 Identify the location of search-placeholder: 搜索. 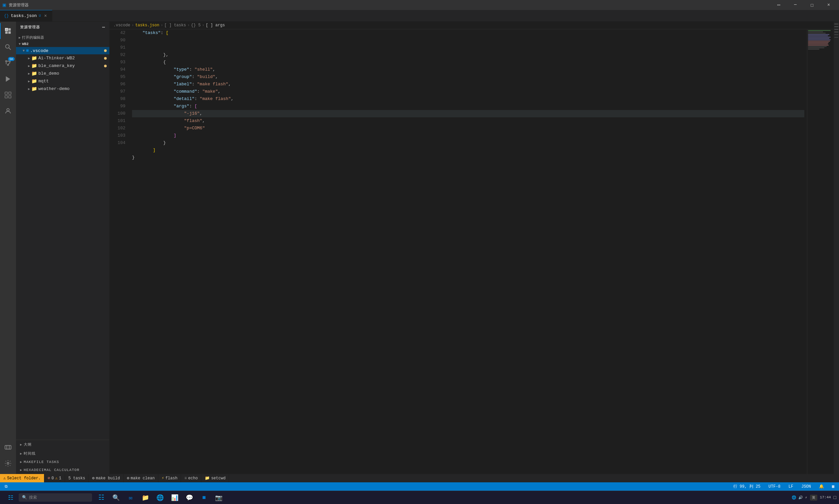
(33, 498).